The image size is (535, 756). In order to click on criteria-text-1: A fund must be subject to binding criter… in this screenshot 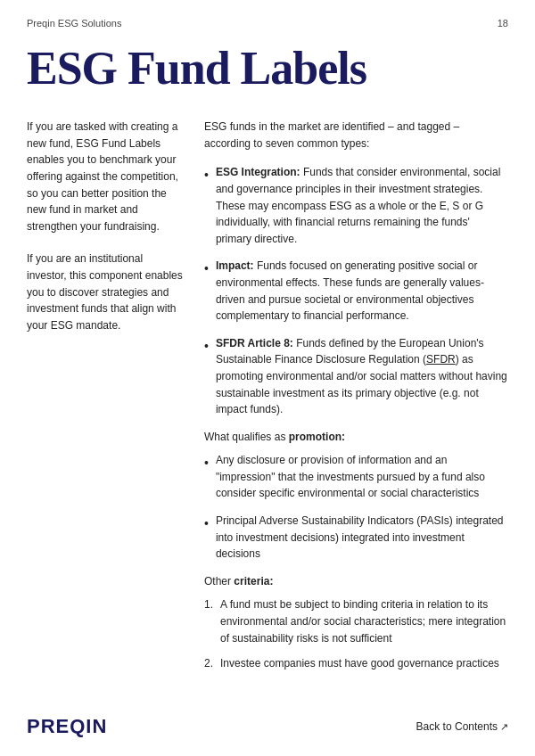, I will do `click(364, 621)`.